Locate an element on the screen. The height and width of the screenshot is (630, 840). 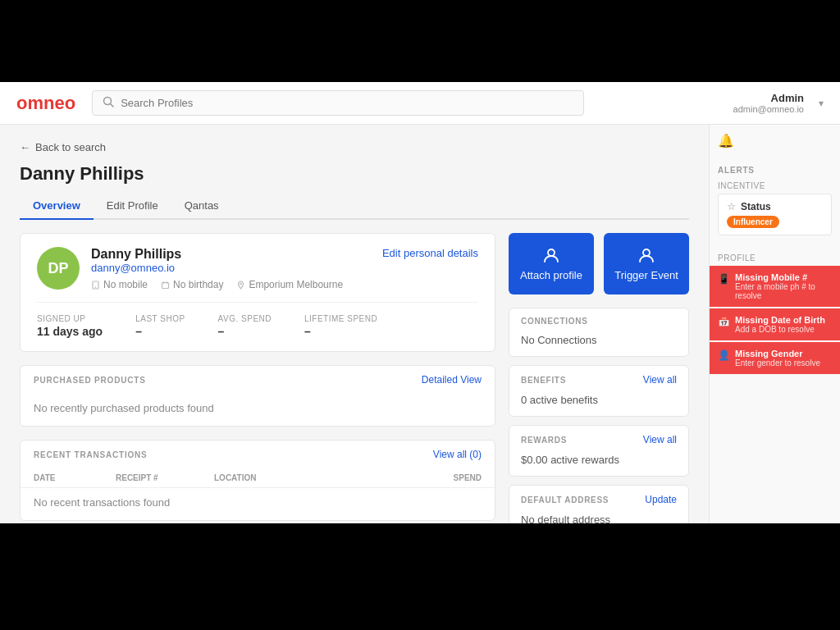
alert-missing-dob: 📅 Missing Date of Birth Add a DOB to res… is located at coordinates (774, 325).